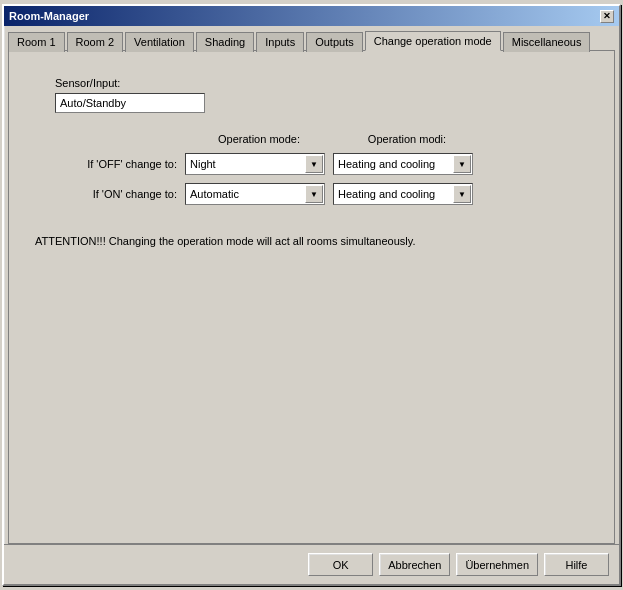  I want to click on off-modi-dropdown: Heating and cooling Heating Cooling, so click(403, 164).